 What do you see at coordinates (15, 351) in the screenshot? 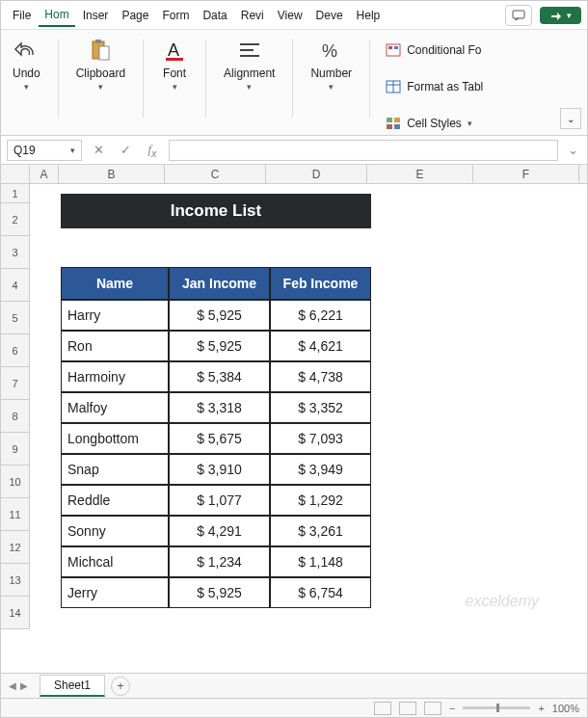
I see `row-header-6: 6` at bounding box center [15, 351].